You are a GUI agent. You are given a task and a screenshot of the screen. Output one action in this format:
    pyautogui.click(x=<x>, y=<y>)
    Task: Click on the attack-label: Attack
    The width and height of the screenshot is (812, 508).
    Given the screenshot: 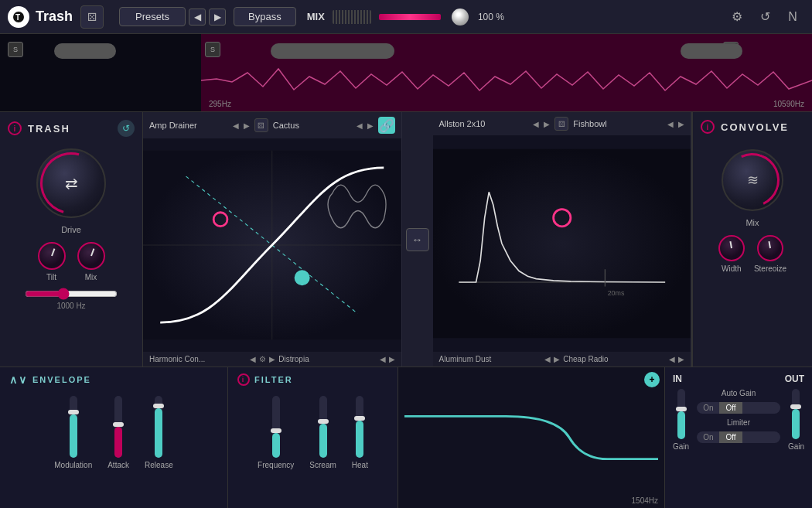 What is the action you would take?
    pyautogui.click(x=118, y=465)
    